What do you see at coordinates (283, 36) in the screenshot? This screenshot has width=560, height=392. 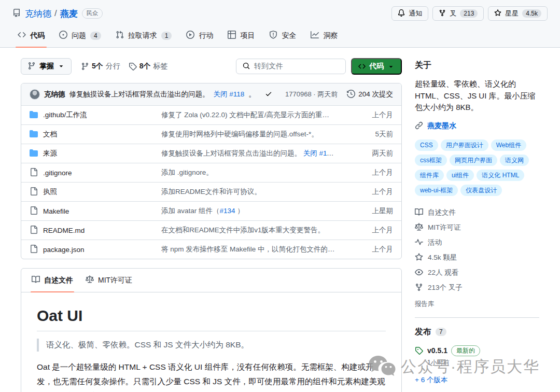 I see `tab-security: 安全` at bounding box center [283, 36].